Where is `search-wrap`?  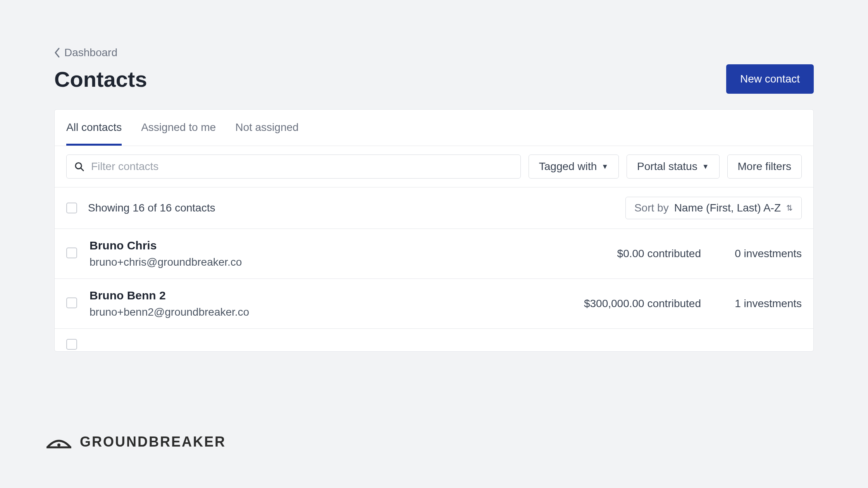 search-wrap is located at coordinates (294, 167).